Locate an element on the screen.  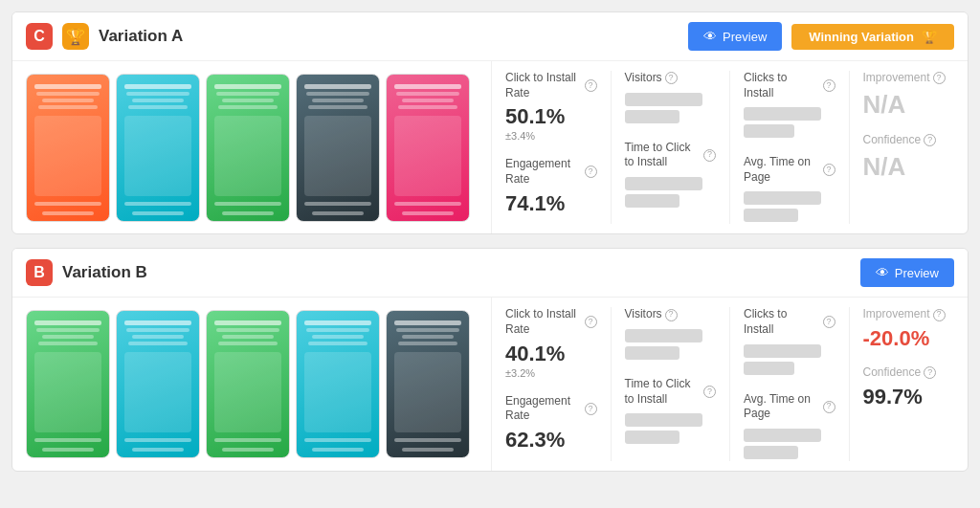
cti-rate-margin: ±3.4% is located at coordinates (551, 136).